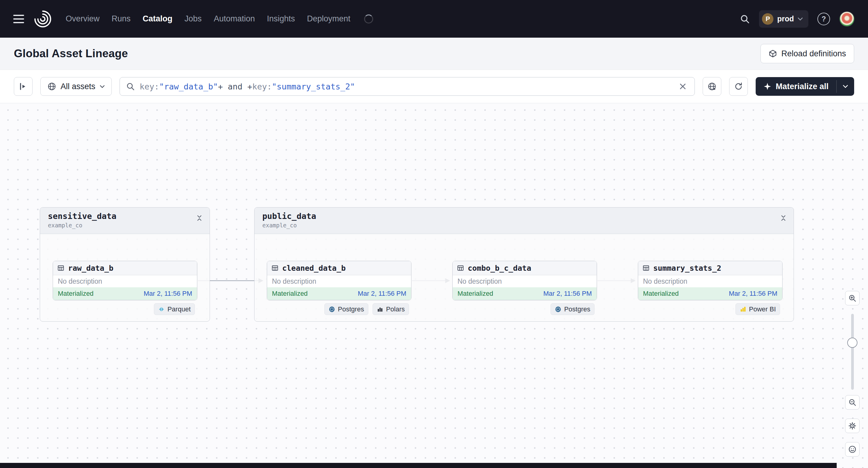 This screenshot has width=868, height=468. I want to click on search-button, so click(745, 19).